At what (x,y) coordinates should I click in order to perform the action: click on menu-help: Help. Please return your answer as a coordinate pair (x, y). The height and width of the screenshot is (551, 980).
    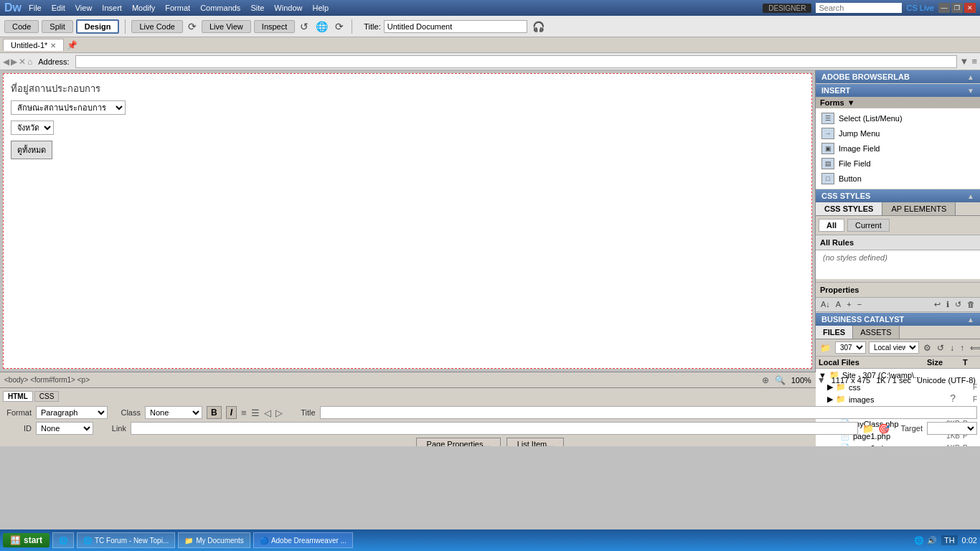
    Looking at the image, I should click on (320, 8).